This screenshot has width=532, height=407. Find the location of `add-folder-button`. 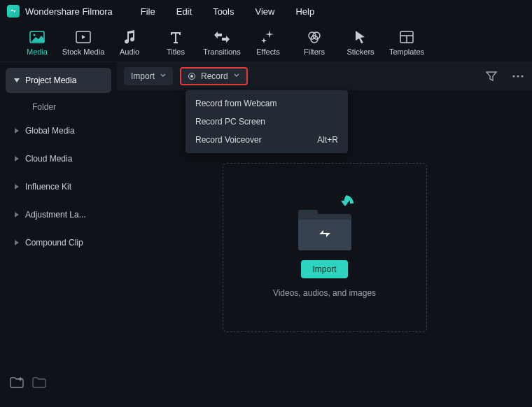

add-folder-button is located at coordinates (17, 383).